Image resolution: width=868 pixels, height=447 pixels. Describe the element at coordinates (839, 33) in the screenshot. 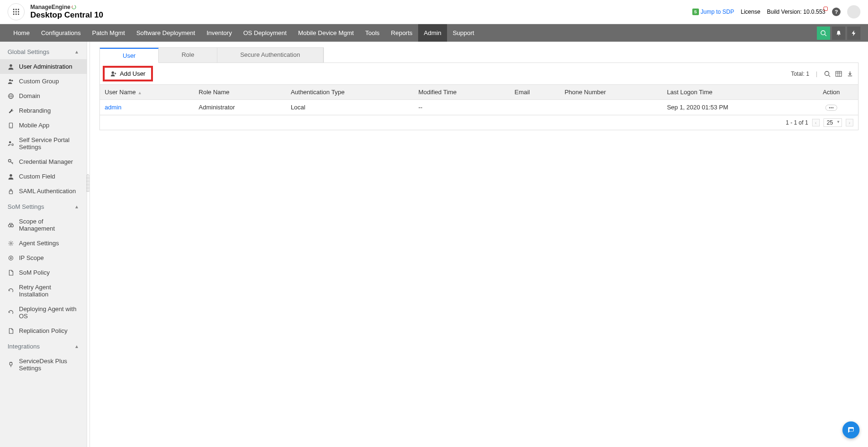

I see `notifications-button` at that location.